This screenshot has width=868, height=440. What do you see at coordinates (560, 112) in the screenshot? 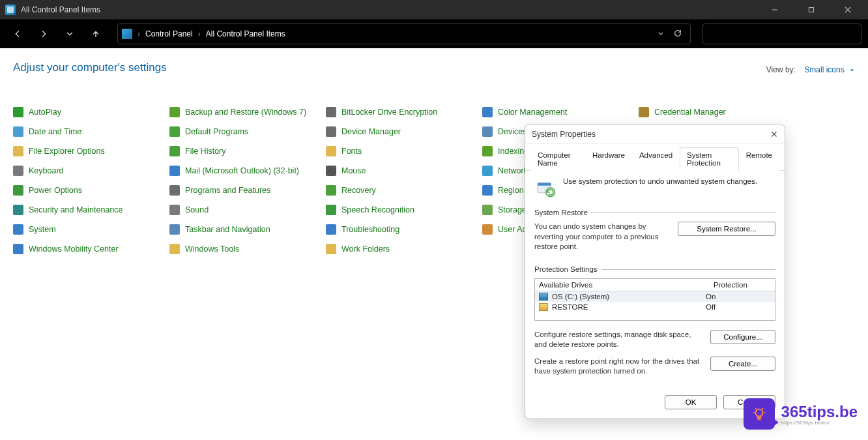
I see `control-panel-item: Color Management` at bounding box center [560, 112].